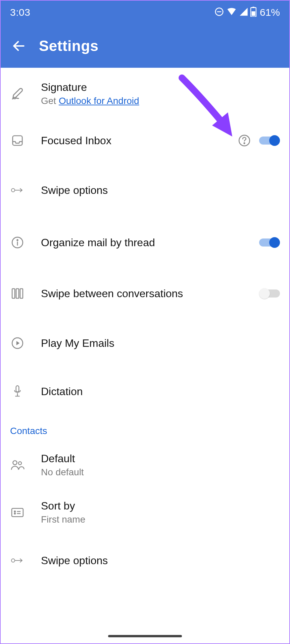  What do you see at coordinates (17, 391) in the screenshot?
I see `mic-icon` at bounding box center [17, 391].